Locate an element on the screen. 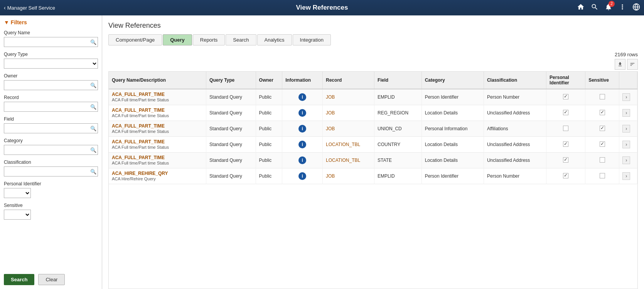  record-search-icon: 🔍 is located at coordinates (93, 107).